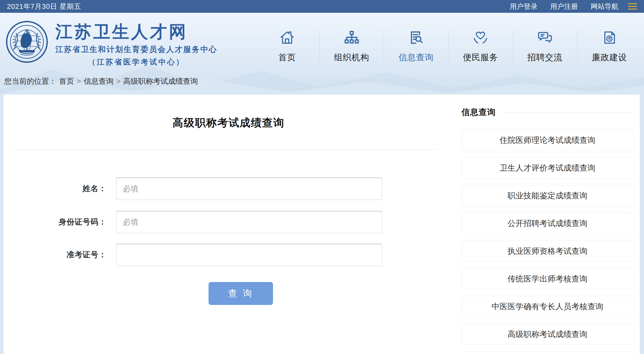  I want to click on nav-item-integrity: 廉政建设, so click(609, 50).